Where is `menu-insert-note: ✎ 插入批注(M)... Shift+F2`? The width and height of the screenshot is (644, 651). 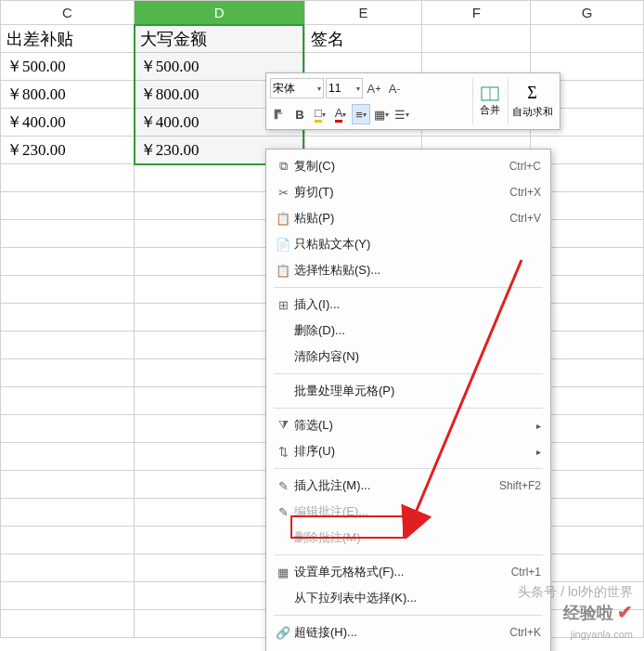
menu-insert-note: ✎ 插入批注(M)... Shift+F2 is located at coordinates (408, 486).